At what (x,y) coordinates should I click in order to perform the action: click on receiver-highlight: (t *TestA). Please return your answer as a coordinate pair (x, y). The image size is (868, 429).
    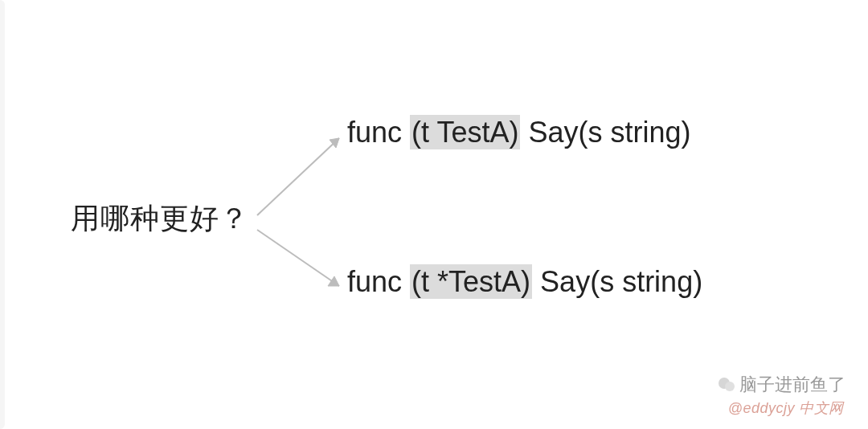
    Looking at the image, I should click on (471, 281).